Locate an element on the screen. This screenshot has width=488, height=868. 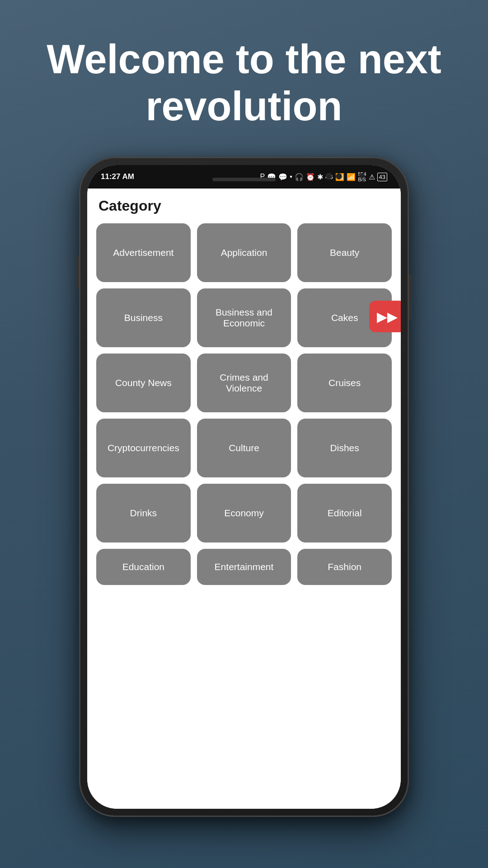
signal-bars-2: 📶 is located at coordinates (351, 177).